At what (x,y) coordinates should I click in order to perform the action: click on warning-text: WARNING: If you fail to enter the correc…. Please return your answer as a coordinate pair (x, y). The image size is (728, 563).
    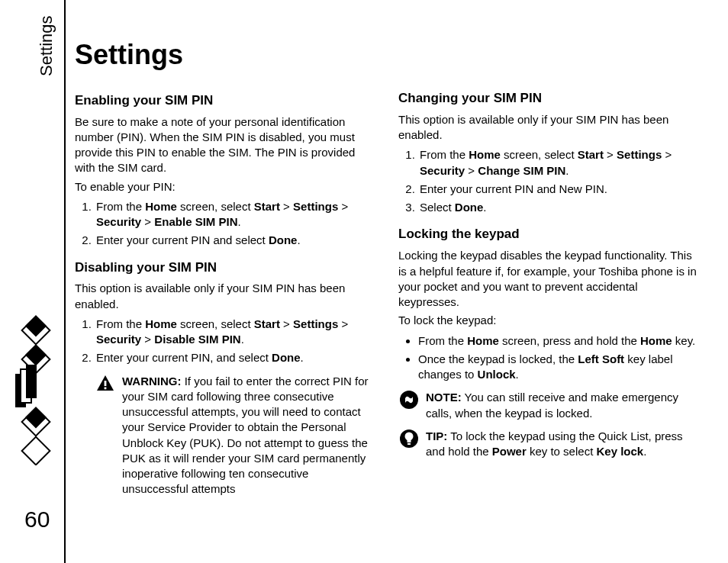
    Looking at the image, I should click on (250, 436).